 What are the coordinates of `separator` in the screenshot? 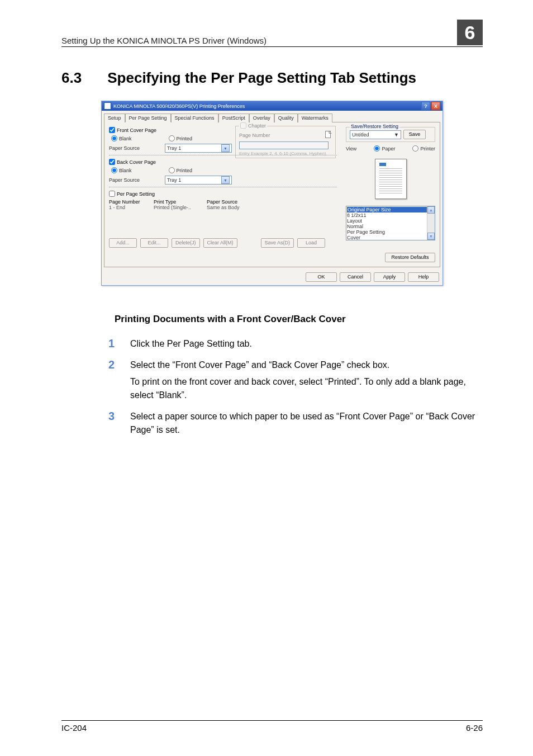 It's located at (223, 187).